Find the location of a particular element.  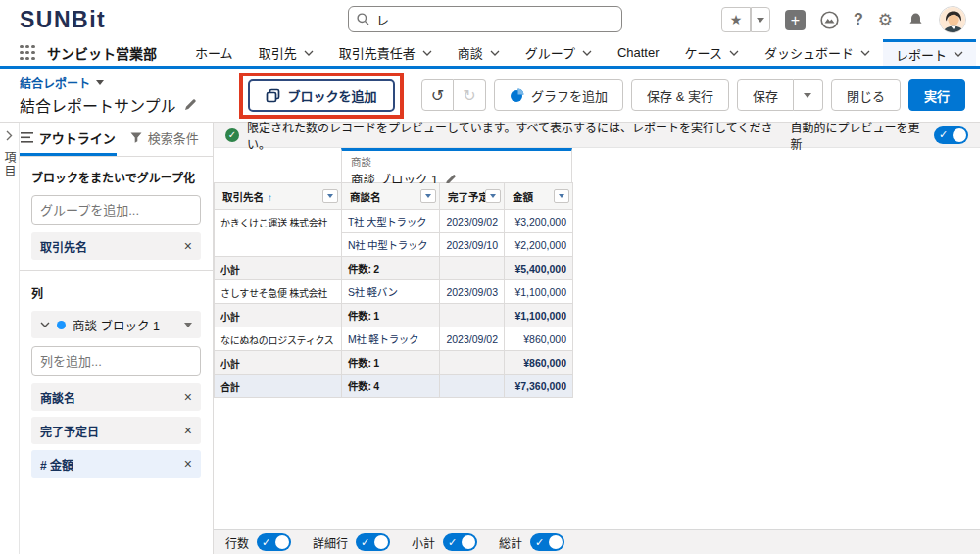

add-column-input-box is located at coordinates (116, 361).